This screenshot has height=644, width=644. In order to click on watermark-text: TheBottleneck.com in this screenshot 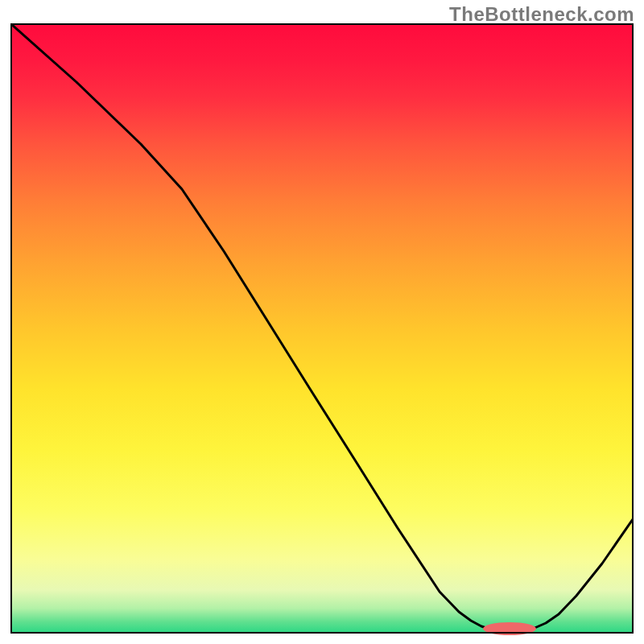, I will do `click(542, 14)`.